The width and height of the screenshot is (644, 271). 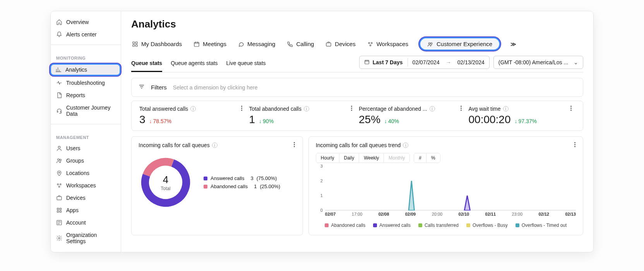 What do you see at coordinates (388, 44) in the screenshot?
I see `tab-workspaces: Workspaces` at bounding box center [388, 44].